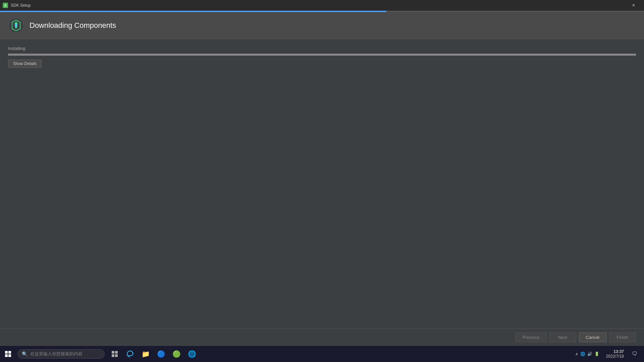 The width and height of the screenshot is (644, 362). Describe the element at coordinates (322, 25) in the screenshot. I see `header: Downloading Components` at that location.